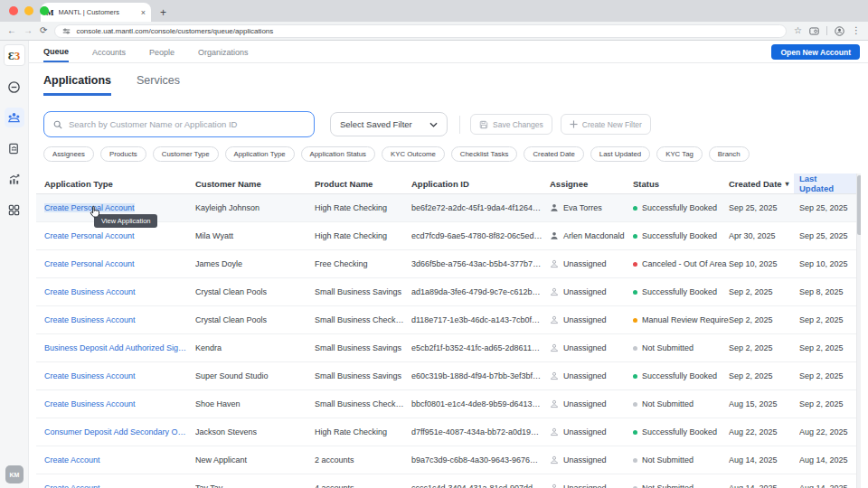  Describe the element at coordinates (179, 125) in the screenshot. I see `search-field` at that location.